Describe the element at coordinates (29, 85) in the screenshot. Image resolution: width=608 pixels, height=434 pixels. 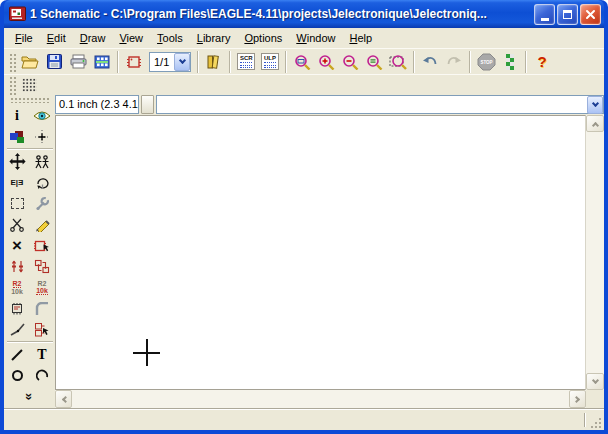
I see `grid-button` at that location.